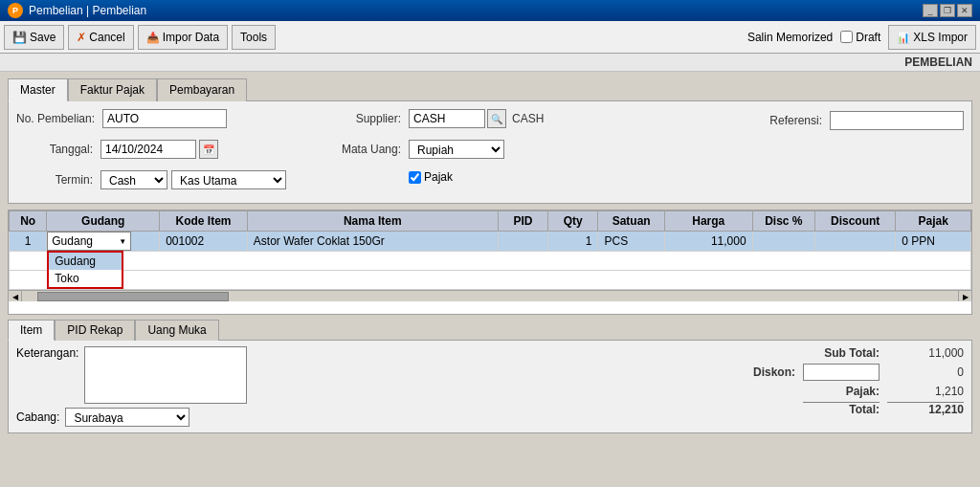  I want to click on supplier-lookup-button: 🔍, so click(497, 119).